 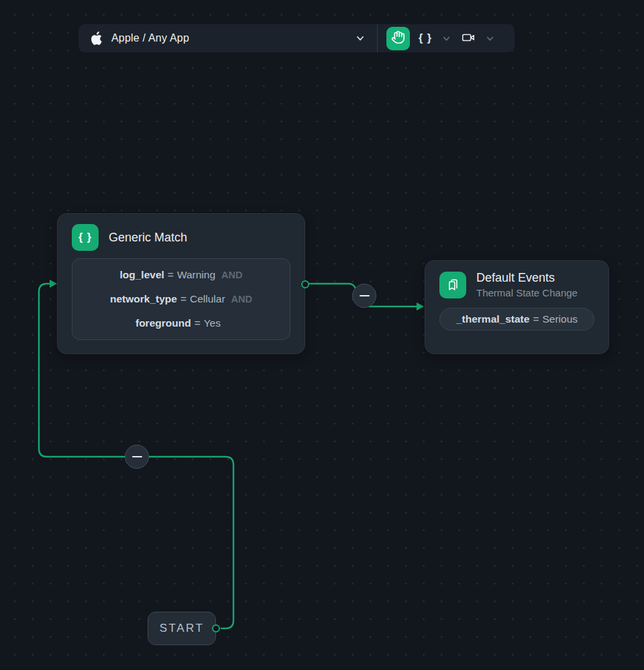 I want to click on app-selector-dropdown: Apple / Any App, so click(x=228, y=38).